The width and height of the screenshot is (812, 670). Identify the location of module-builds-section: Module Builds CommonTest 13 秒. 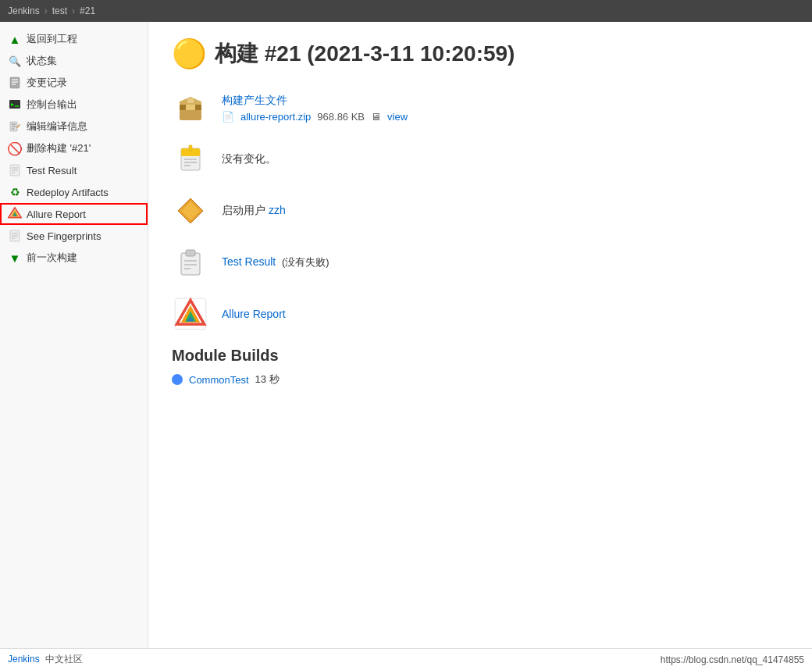
(480, 367).